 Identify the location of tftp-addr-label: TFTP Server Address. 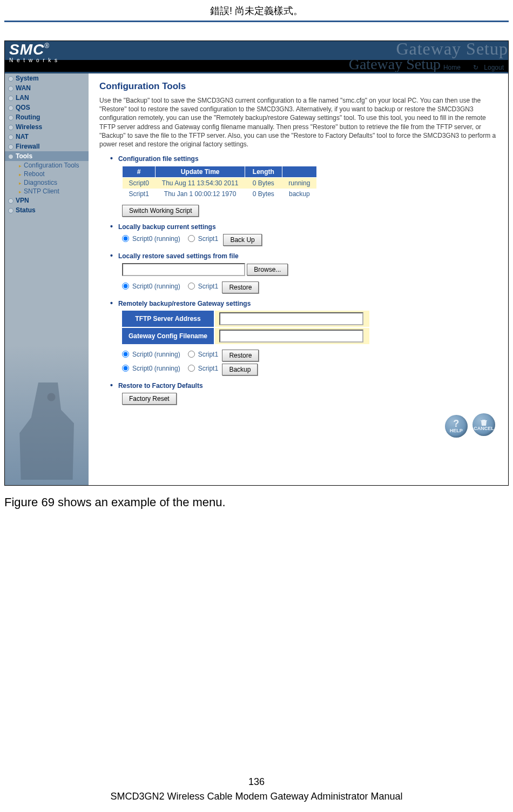
(168, 319).